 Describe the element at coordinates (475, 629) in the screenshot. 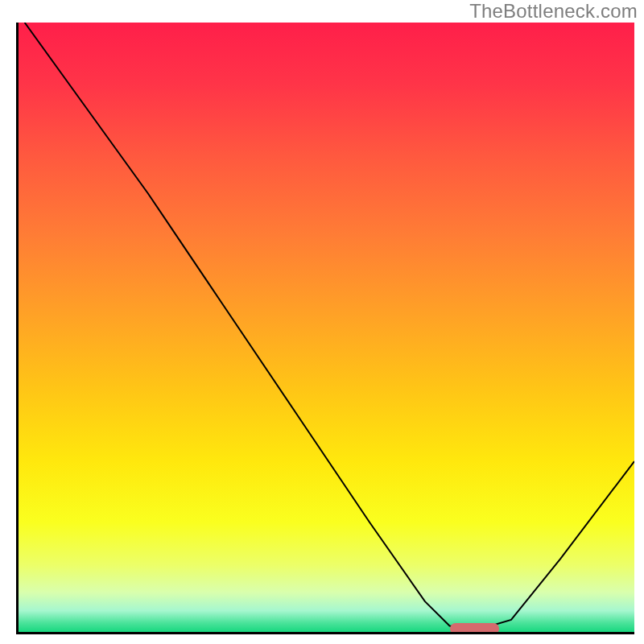

I see `optimal-range-marker` at that location.